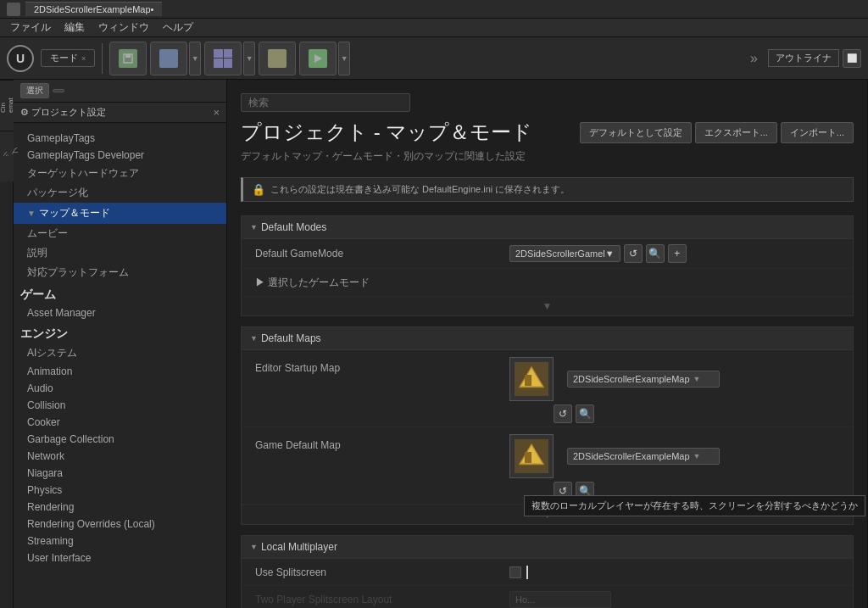  I want to click on game-map-thumbnail, so click(531, 456).